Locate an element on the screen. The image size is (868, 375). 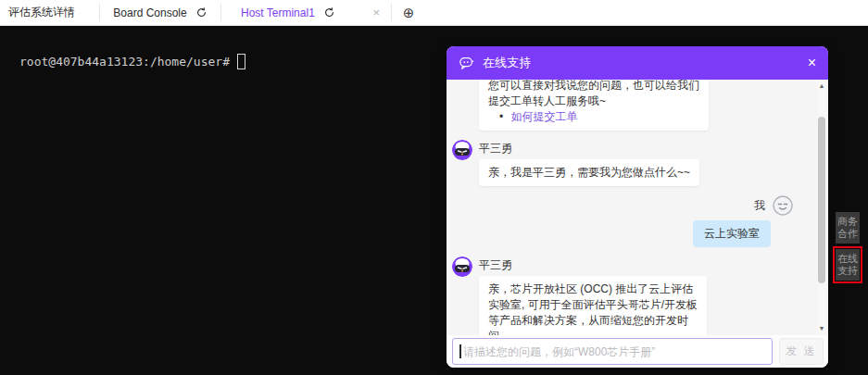
side-tab-label-line: 在线 is located at coordinates (848, 259).